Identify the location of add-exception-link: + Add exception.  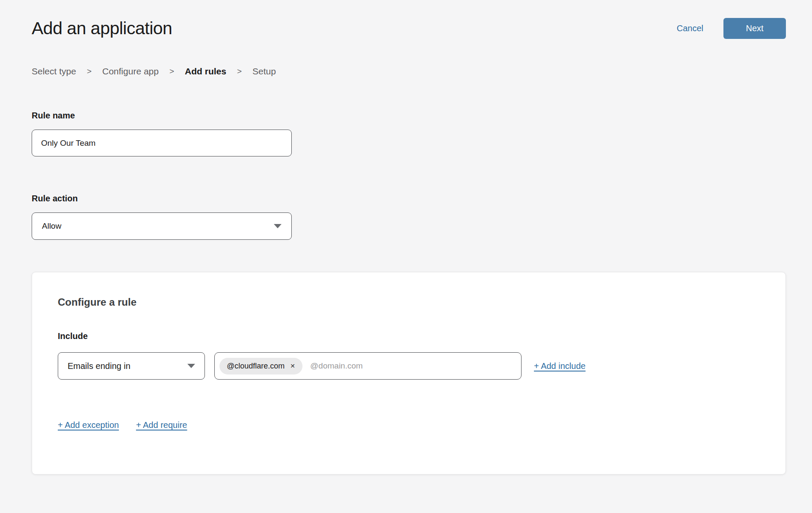
(88, 425).